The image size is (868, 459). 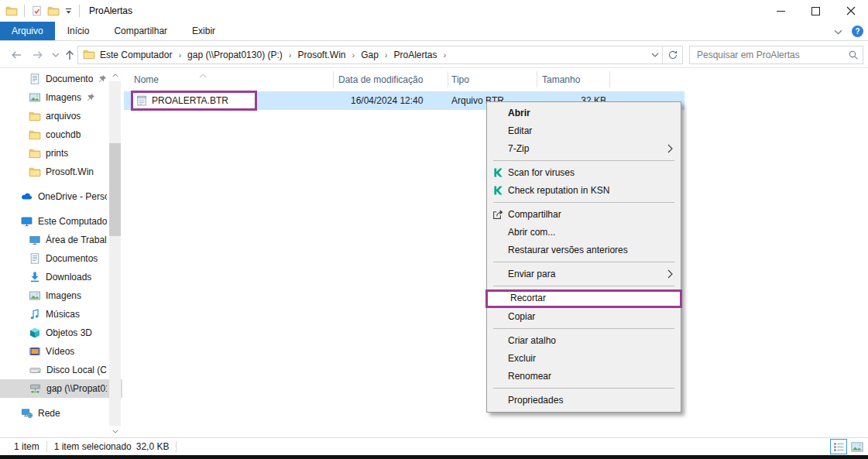 I want to click on sidebar-item-rede: Rede, so click(x=61, y=413).